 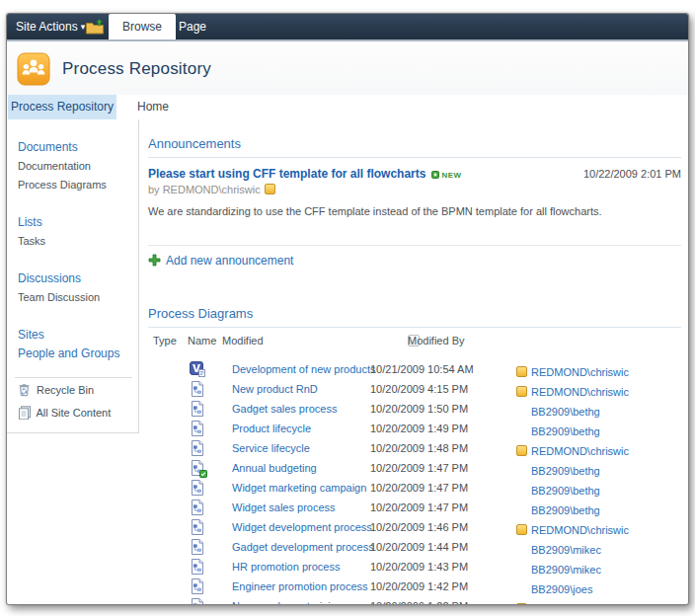 I want to click on announcement-body: We are standardizing to use the CFF temp…, so click(x=415, y=211).